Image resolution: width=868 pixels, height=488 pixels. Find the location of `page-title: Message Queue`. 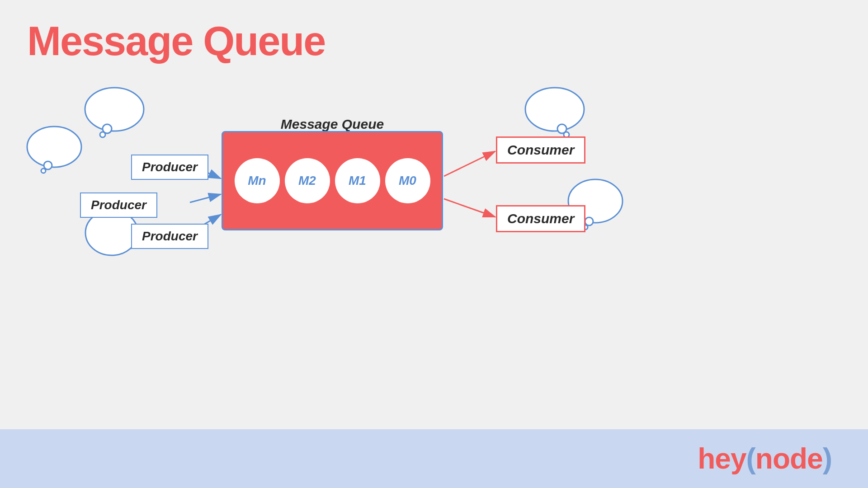

page-title: Message Queue is located at coordinates (176, 42).